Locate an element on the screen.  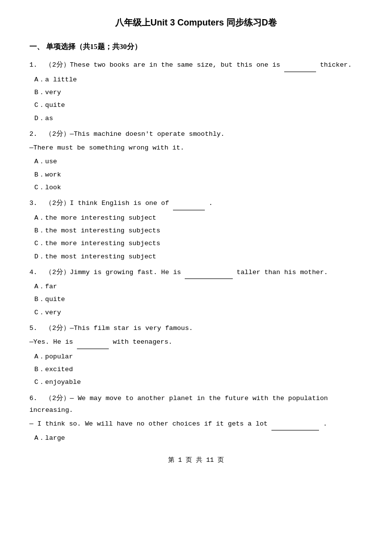
question-2-sub: —There must be something wrong with it. is located at coordinates (196, 148).